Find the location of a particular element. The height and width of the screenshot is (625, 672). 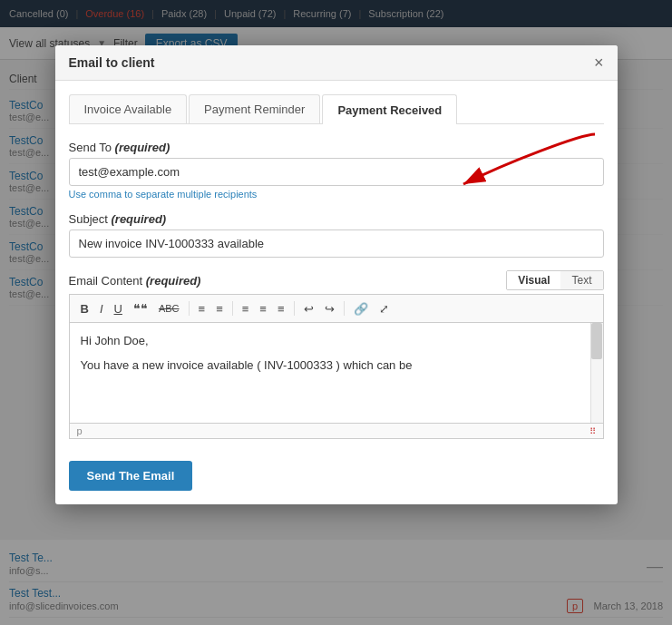

toolbar-italic: I is located at coordinates (102, 308).